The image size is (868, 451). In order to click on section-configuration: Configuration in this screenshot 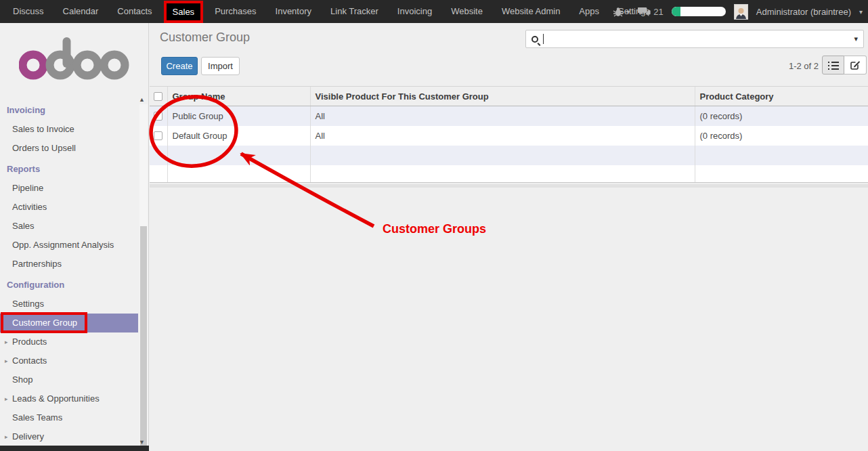, I will do `click(69, 285)`.